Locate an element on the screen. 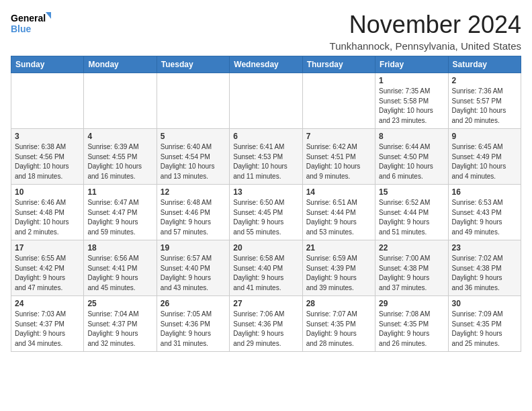 The image size is (532, 411). weekday-header: Wednesday is located at coordinates (266, 64).